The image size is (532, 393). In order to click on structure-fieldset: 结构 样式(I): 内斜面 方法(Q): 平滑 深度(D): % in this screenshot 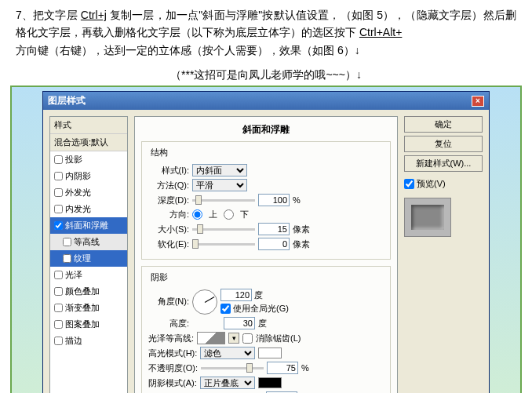, I will do `click(266, 201)`.